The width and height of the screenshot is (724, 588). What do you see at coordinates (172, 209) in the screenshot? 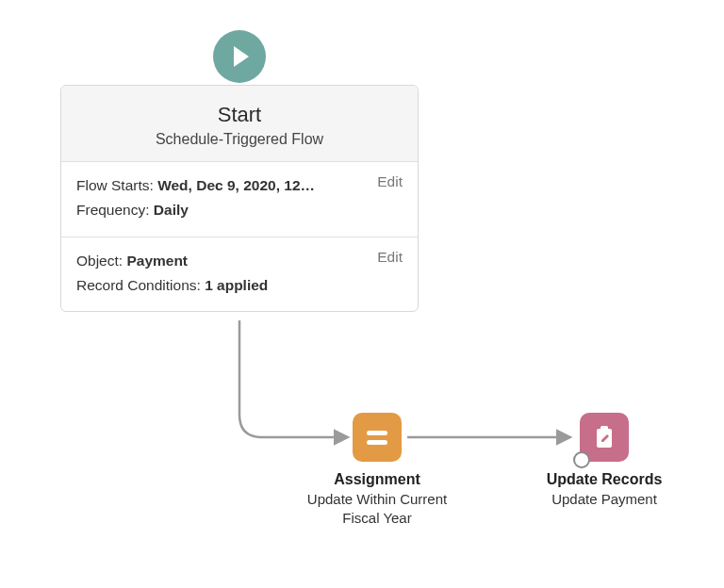
I see `frequency-value: Daily` at bounding box center [172, 209].